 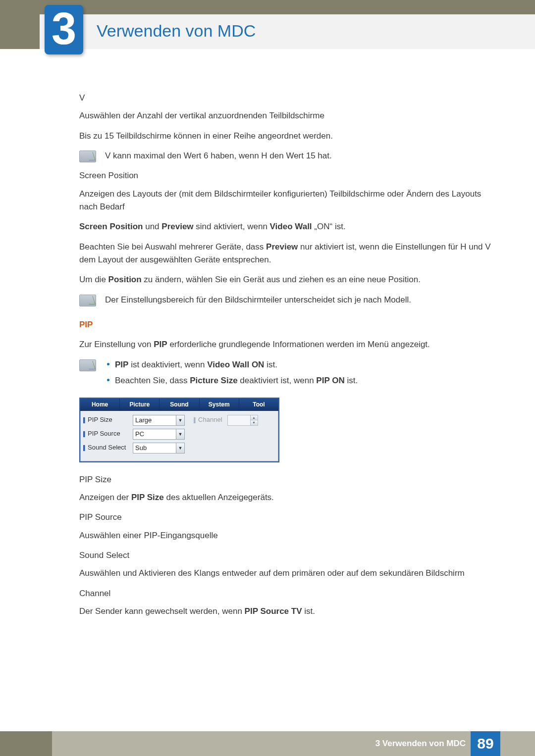 What do you see at coordinates (268, 744) in the screenshot?
I see `footer: 3 Verwenden von MDC 89` at bounding box center [268, 744].